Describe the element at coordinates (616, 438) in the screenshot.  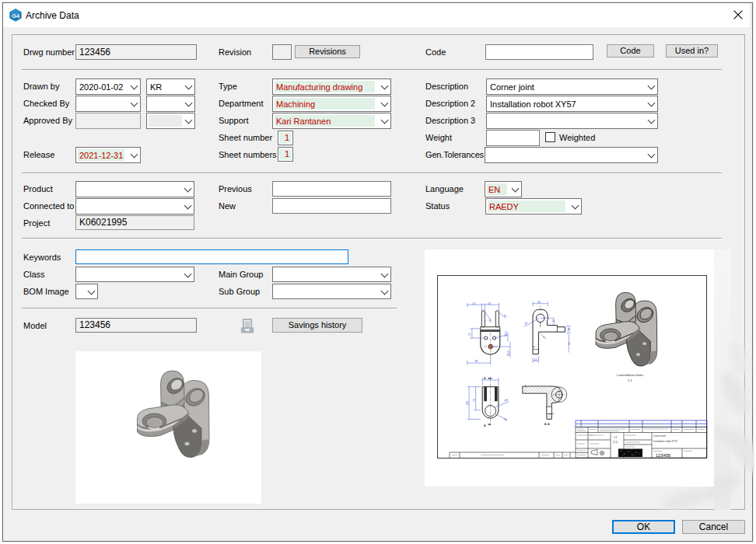
I see `svg-text: 1:3` at that location.